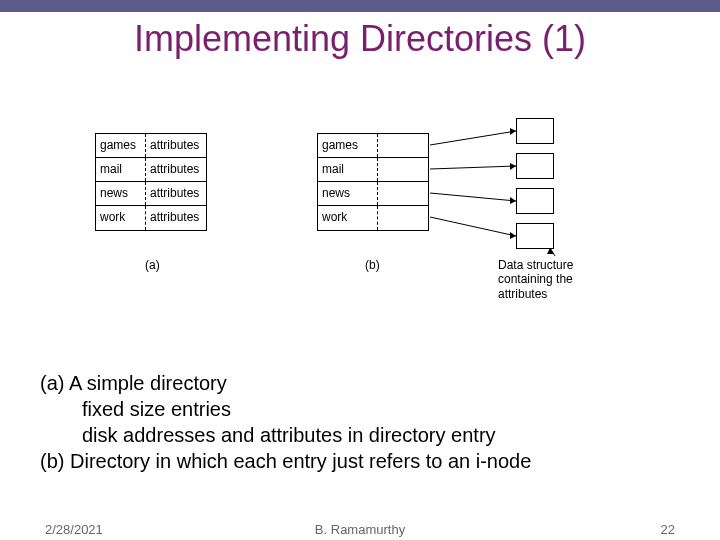 This screenshot has height=540, width=720. I want to click on table-row: work, so click(373, 218).